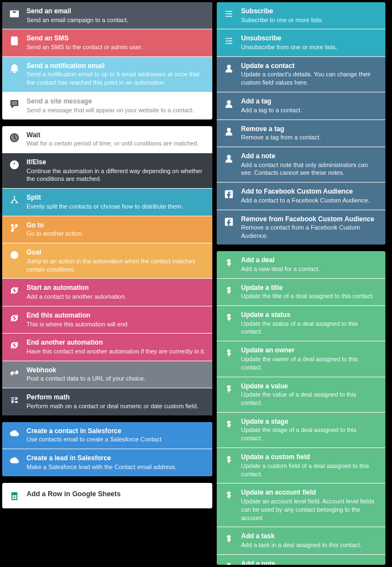 This screenshot has width=392, height=567. Describe the element at coordinates (301, 196) in the screenshot. I see `action-item: Add to Facebook Custom AudienceAdd a con…` at that location.